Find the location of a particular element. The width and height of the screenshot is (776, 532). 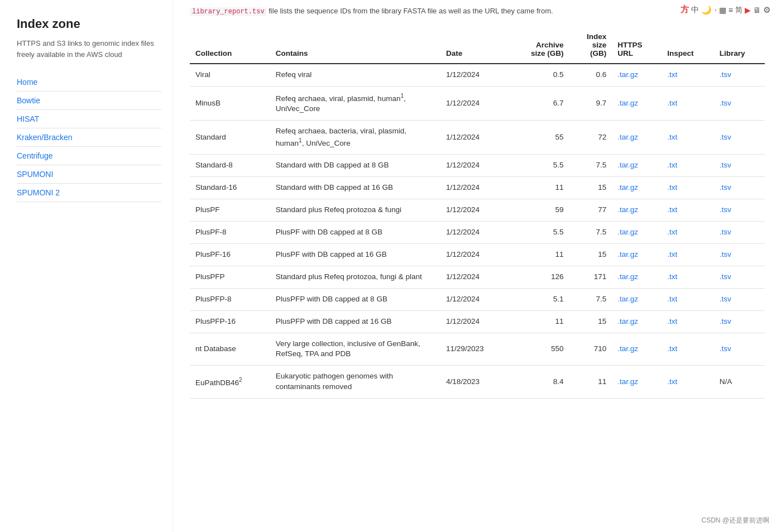

cell-archive-size: 11 is located at coordinates (539, 255).